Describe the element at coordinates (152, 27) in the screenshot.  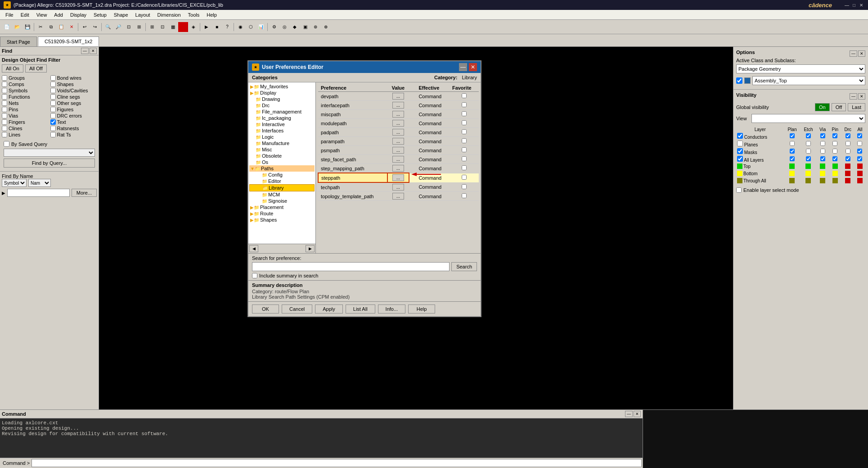
I see `tb-grid: ⊞` at that location.